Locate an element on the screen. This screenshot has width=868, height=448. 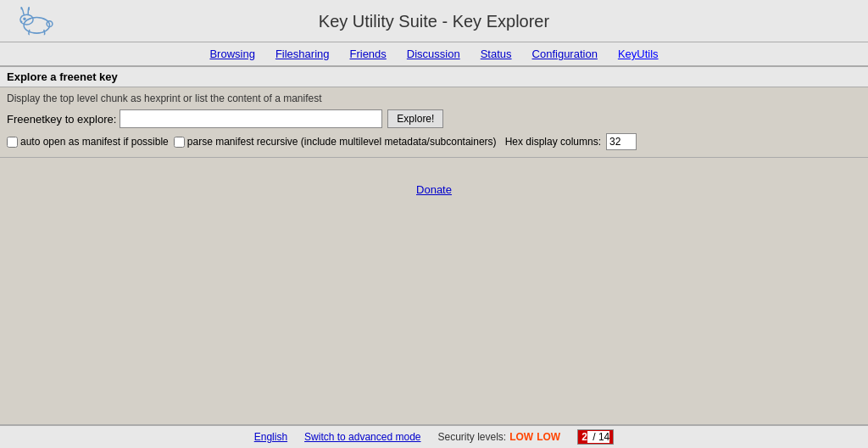
language-link: English is located at coordinates (271, 437).